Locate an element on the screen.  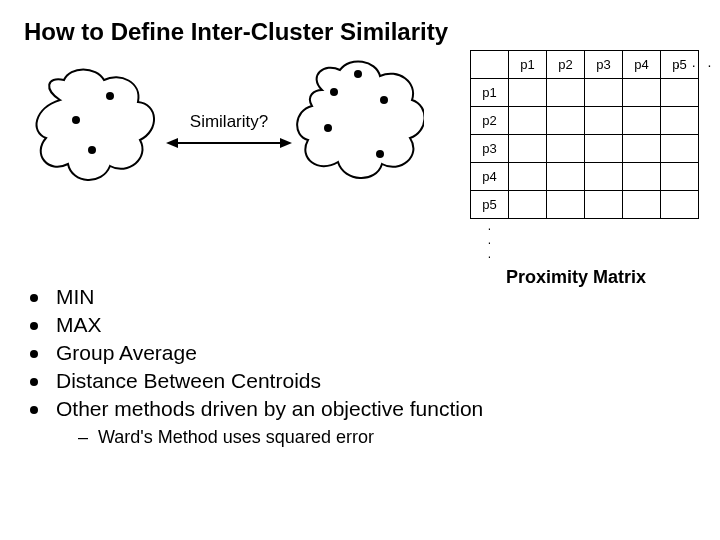
proximity-matrix: p1 p2 p3 p4 p5 p1 p2 p3 p4 p5 . . . Prox… is located at coordinates (584, 169).